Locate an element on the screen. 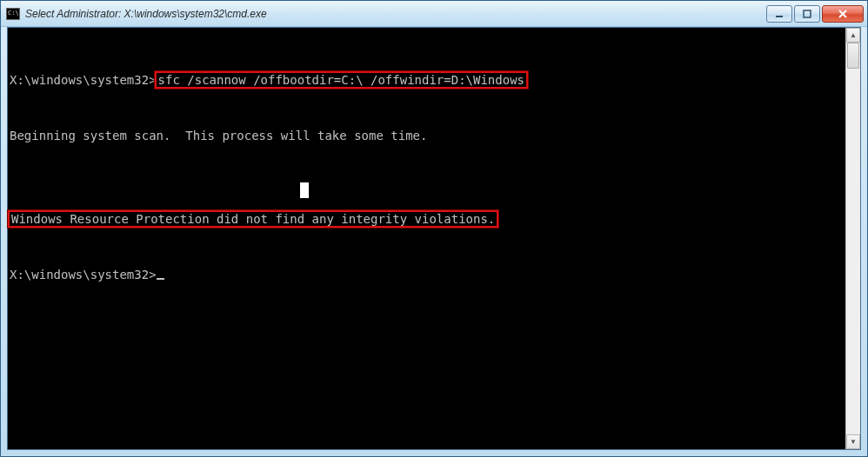 This screenshot has height=457, width=868. close-button is located at coordinates (843, 14).